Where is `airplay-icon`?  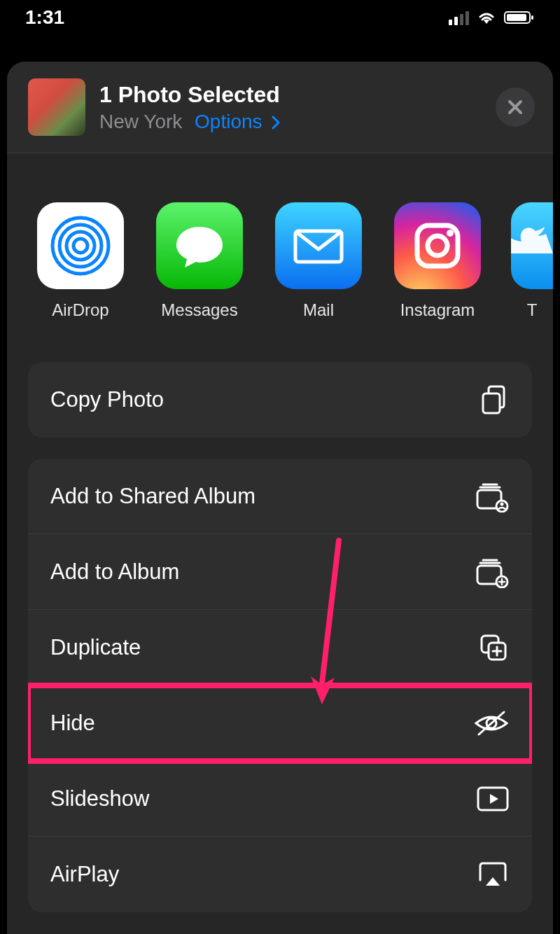
airplay-icon is located at coordinates (493, 874).